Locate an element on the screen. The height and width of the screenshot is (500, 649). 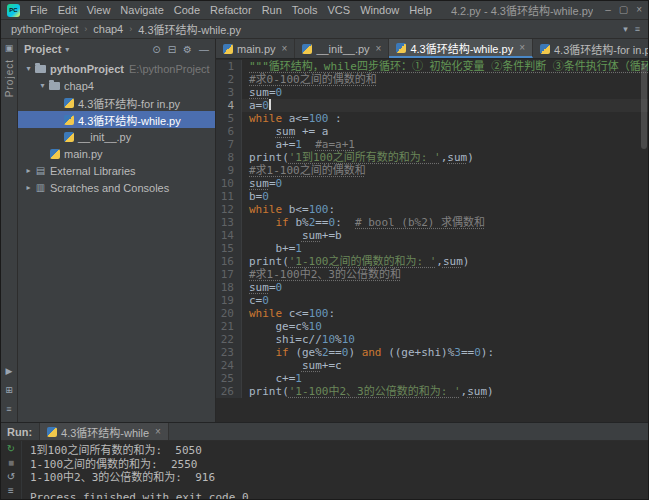
maximize-button: ▢ is located at coordinates (624, 10).